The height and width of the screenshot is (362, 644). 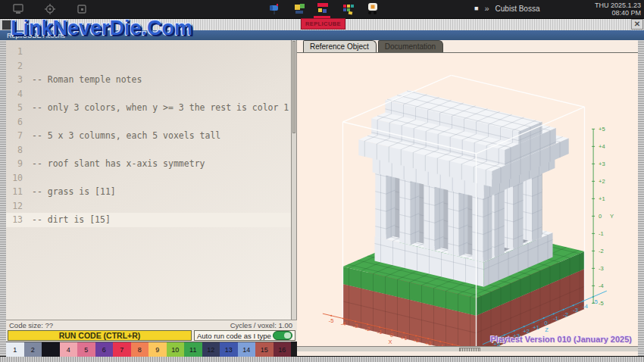 I want to click on line-number: 8, so click(x=14, y=150).